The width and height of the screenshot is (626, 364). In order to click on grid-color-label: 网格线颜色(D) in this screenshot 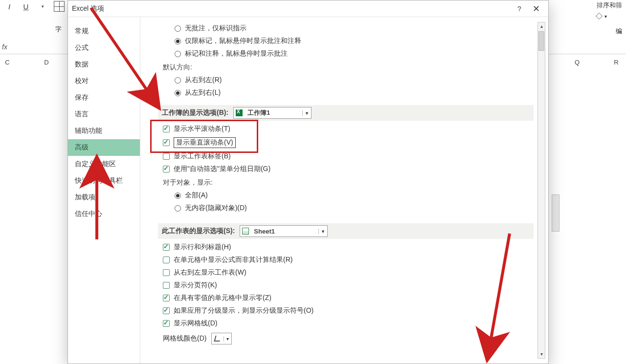, I will do `click(185, 339)`.